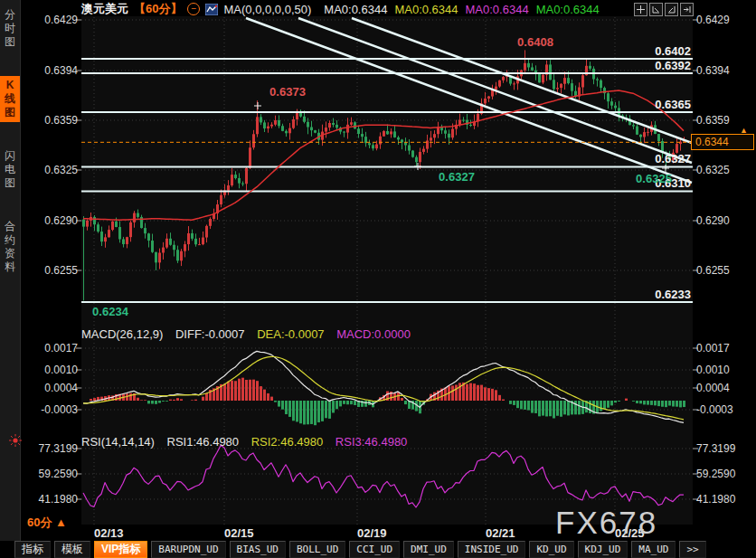 The width and height of the screenshot is (756, 558). What do you see at coordinates (743, 130) in the screenshot?
I see `scroll-latest-arrow: ▲` at bounding box center [743, 130].